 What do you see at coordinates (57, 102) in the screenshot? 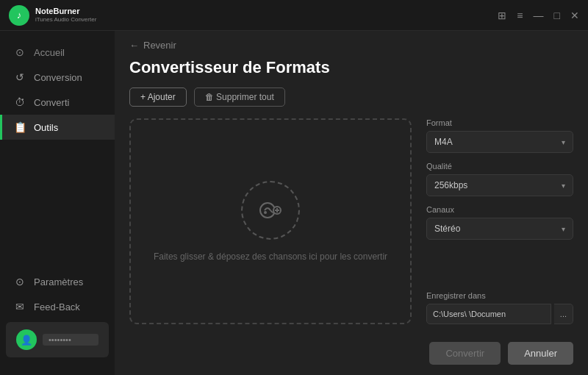
I see `sidebar-item-converti: ⏱ Converti` at bounding box center [57, 102].